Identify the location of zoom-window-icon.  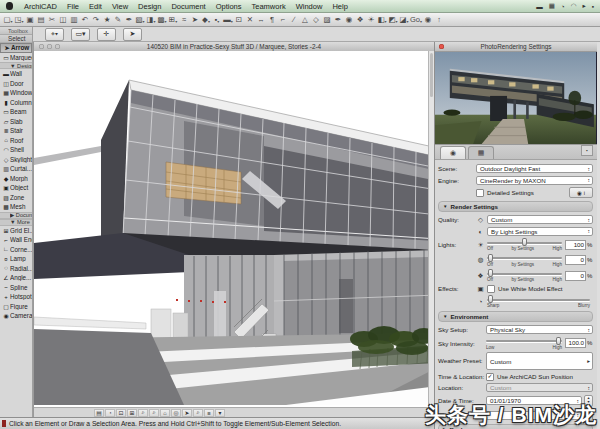
(58, 46).